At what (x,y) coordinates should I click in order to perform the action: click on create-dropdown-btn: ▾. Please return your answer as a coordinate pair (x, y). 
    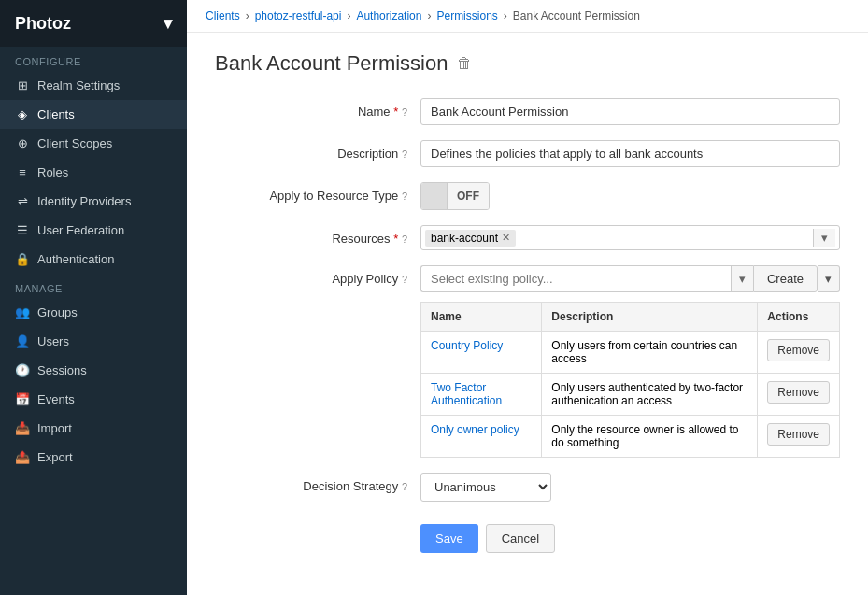
    Looking at the image, I should click on (829, 278).